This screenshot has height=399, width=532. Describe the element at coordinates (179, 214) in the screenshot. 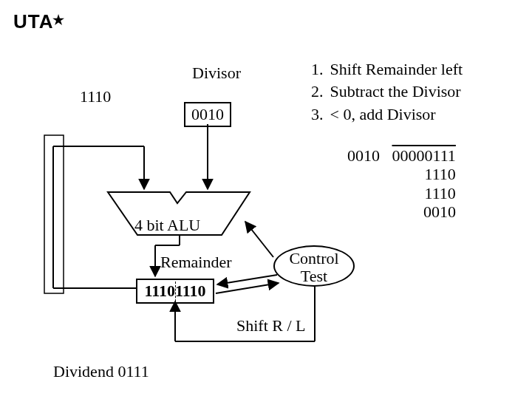

I see `alu-shape` at that location.